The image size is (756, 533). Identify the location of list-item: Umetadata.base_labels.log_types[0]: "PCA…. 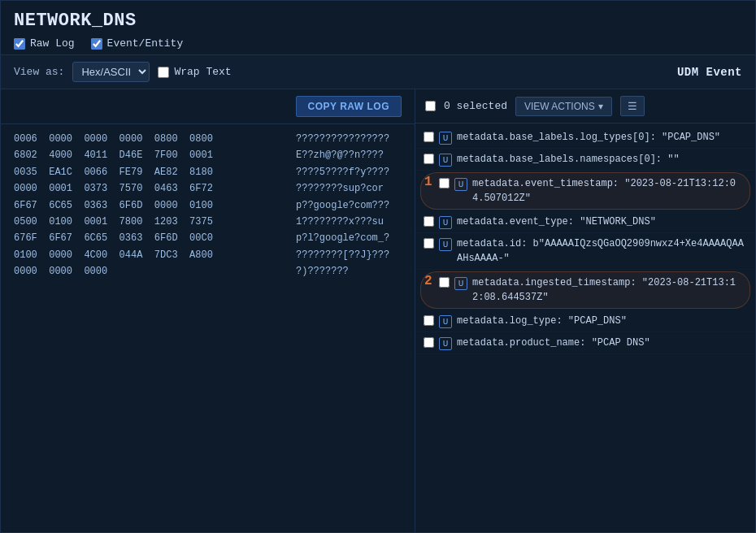
(585, 138).